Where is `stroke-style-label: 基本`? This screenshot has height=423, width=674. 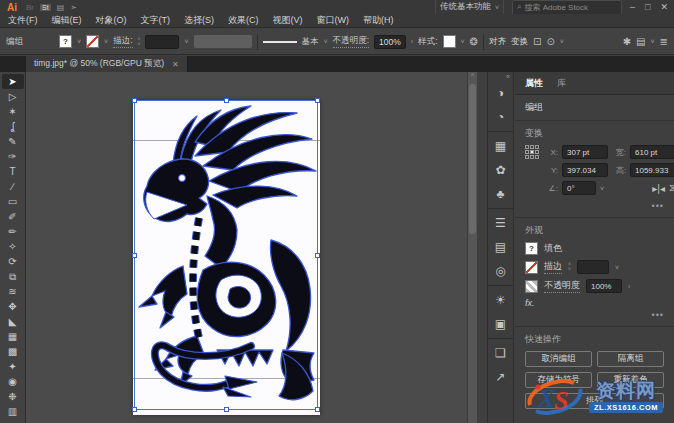 stroke-style-label: 基本 is located at coordinates (310, 42).